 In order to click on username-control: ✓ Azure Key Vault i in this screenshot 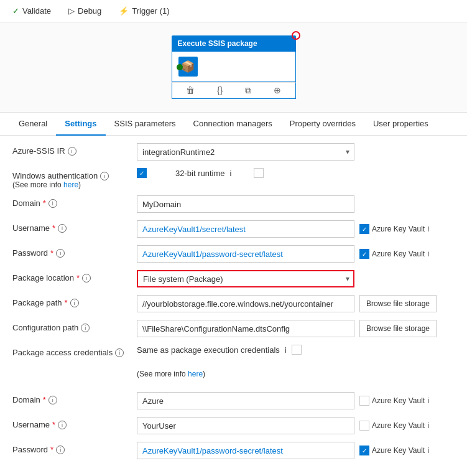, I will do `click(296, 229)`.